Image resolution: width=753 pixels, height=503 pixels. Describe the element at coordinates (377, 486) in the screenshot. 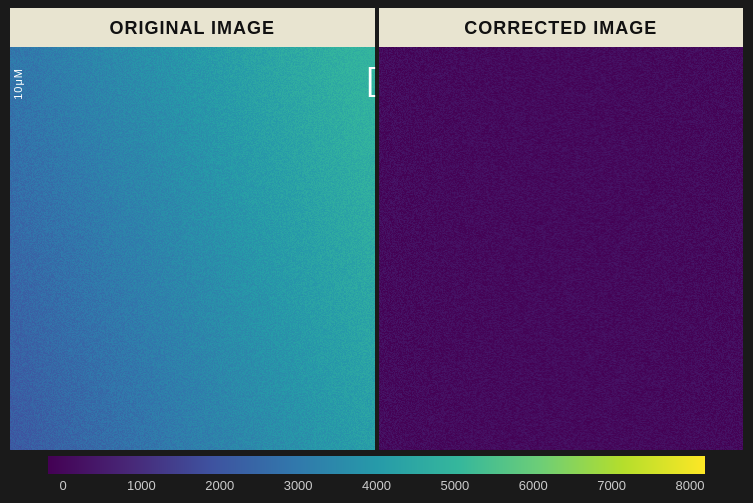

I see `tick-4000: 4000` at that location.